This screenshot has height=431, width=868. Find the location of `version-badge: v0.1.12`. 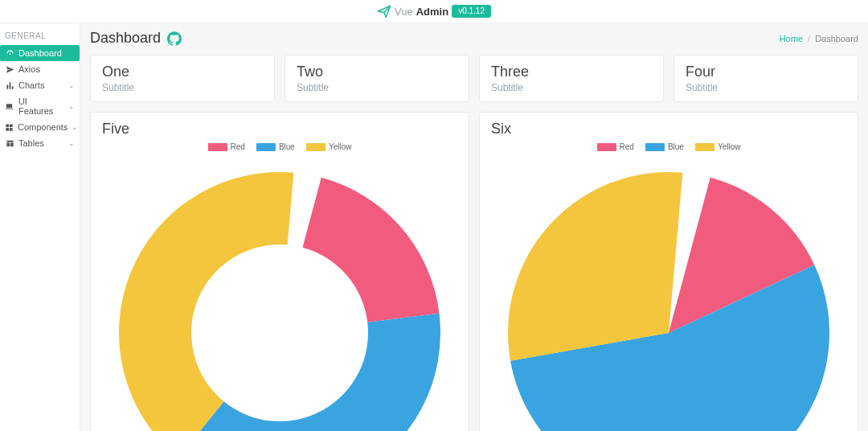

version-badge: v0.1.12 is located at coordinates (471, 11).